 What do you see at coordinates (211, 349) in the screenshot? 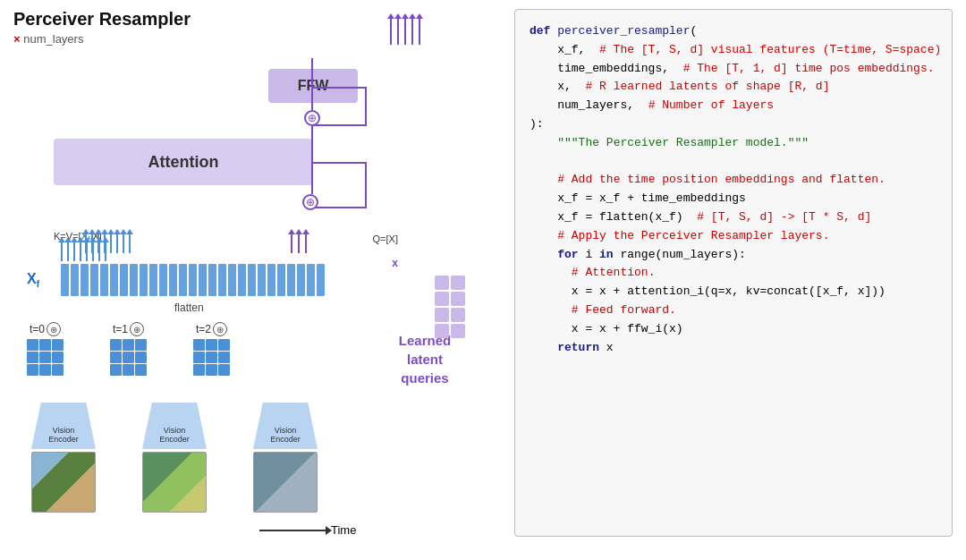
I see `timestep-2: t=2 ⊕` at bounding box center [211, 349].